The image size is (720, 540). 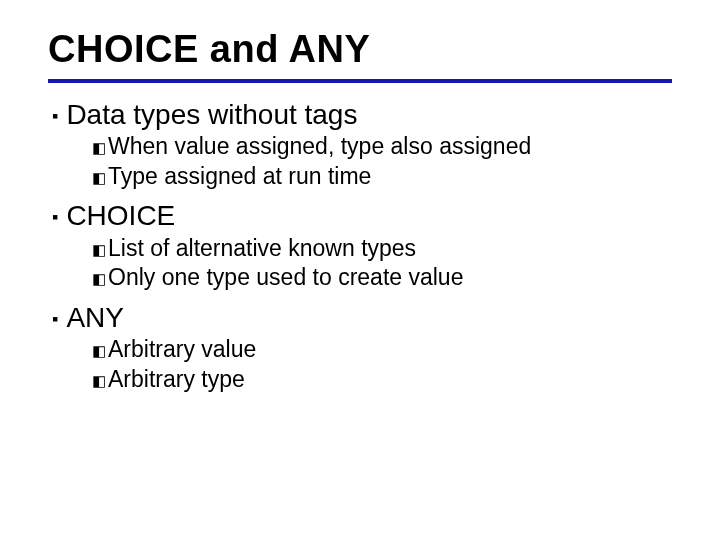 What do you see at coordinates (212, 115) in the screenshot?
I see `bullet-text: Data types without tags` at bounding box center [212, 115].